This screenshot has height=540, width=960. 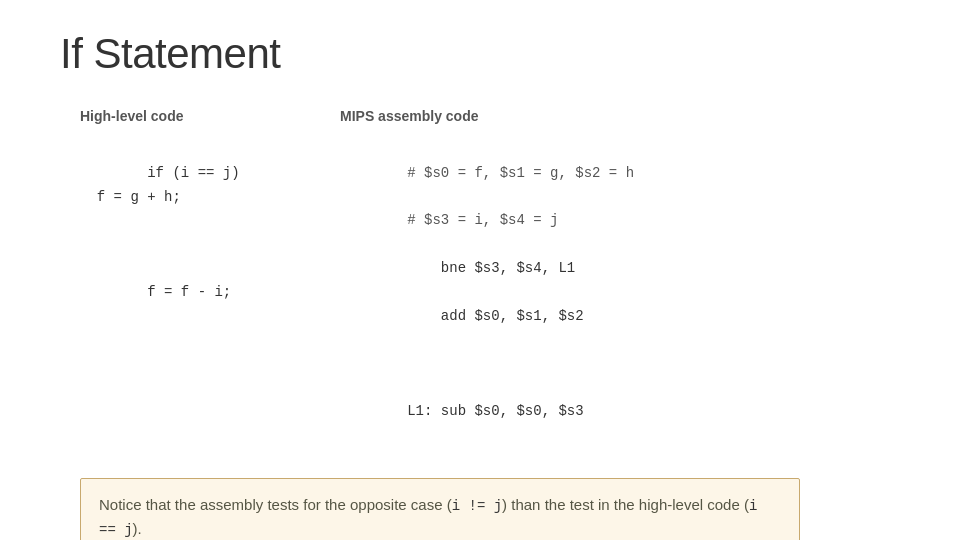 What do you see at coordinates (495, 411) in the screenshot?
I see `right-code3: L1: sub $s0, $s0, $s3` at bounding box center [495, 411].